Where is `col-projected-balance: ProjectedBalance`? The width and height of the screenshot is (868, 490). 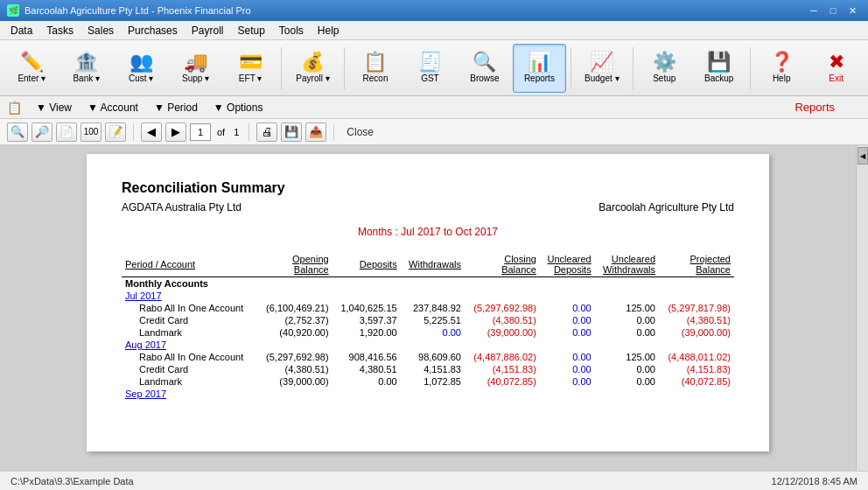 col-projected-balance: ProjectedBalance is located at coordinates (696, 264).